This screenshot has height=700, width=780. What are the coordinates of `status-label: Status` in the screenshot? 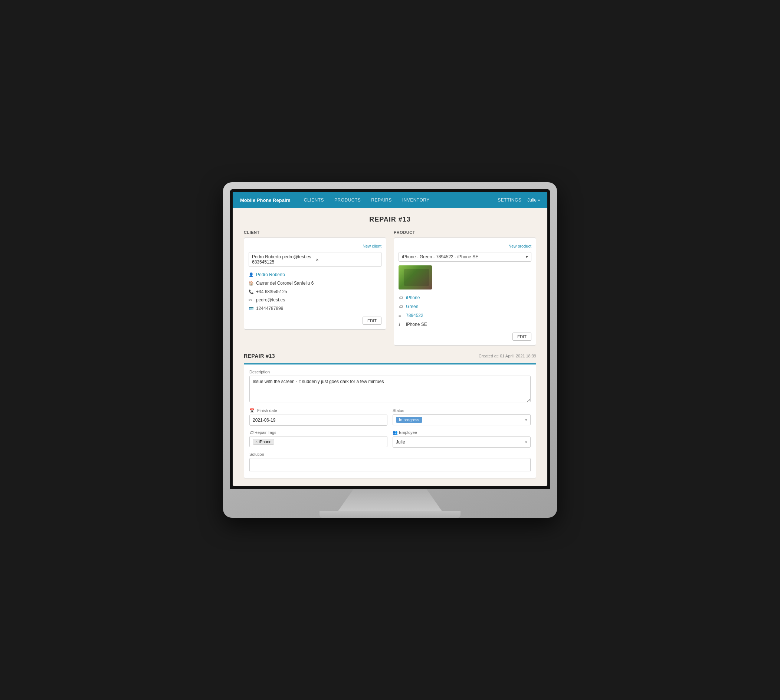 It's located at (462, 411).